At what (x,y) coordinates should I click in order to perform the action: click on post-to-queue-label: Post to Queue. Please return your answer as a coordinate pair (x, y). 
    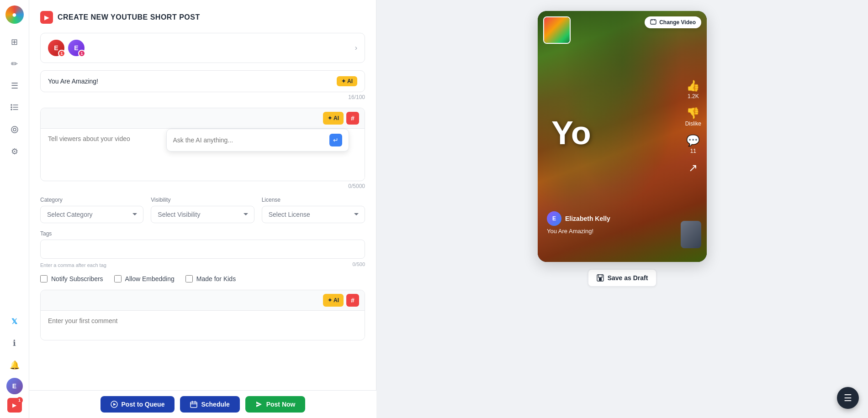
    Looking at the image, I should click on (143, 404).